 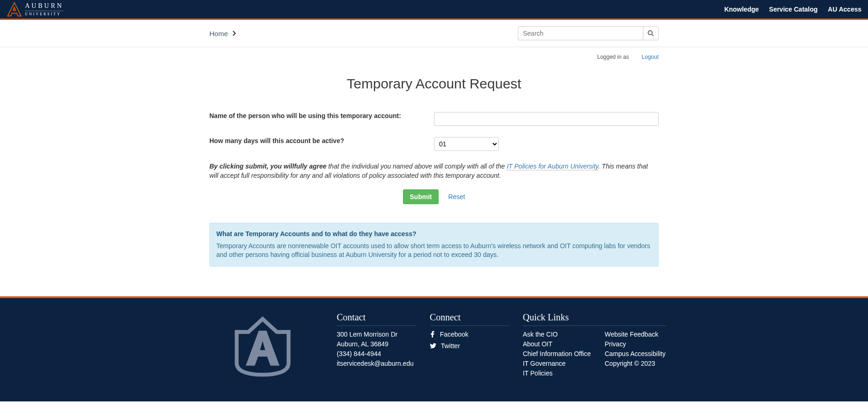 I want to click on ql-accessibility: Campus Accessibility, so click(x=635, y=354).